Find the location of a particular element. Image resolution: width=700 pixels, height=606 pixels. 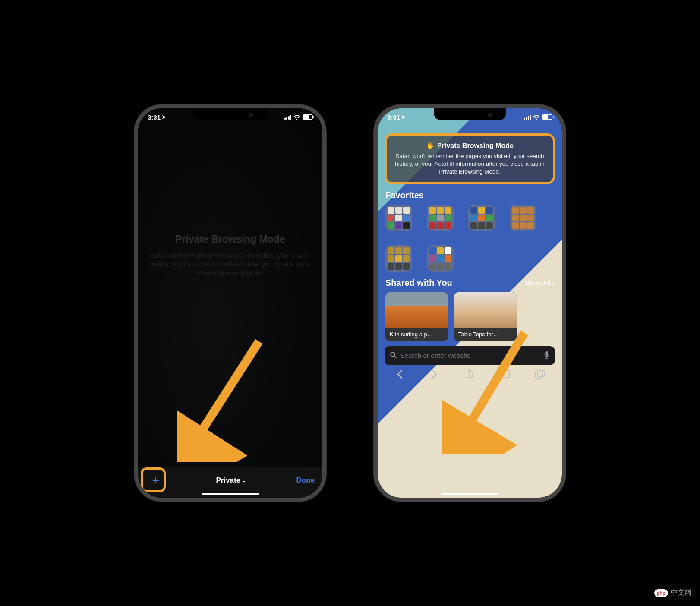

private-card-title: Private Browsing Mode is located at coordinates (476, 146).